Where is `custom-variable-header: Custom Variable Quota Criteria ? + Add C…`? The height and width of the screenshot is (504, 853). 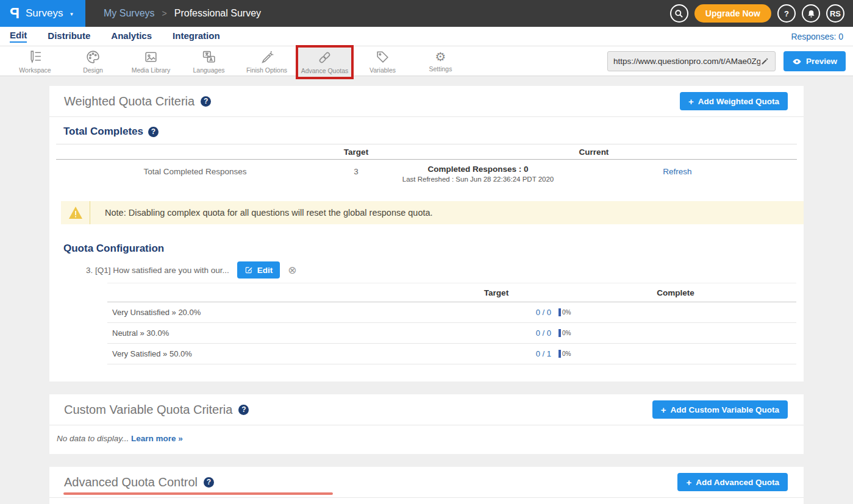 custom-variable-header: Custom Variable Quota Criteria ? + Add C… is located at coordinates (427, 410).